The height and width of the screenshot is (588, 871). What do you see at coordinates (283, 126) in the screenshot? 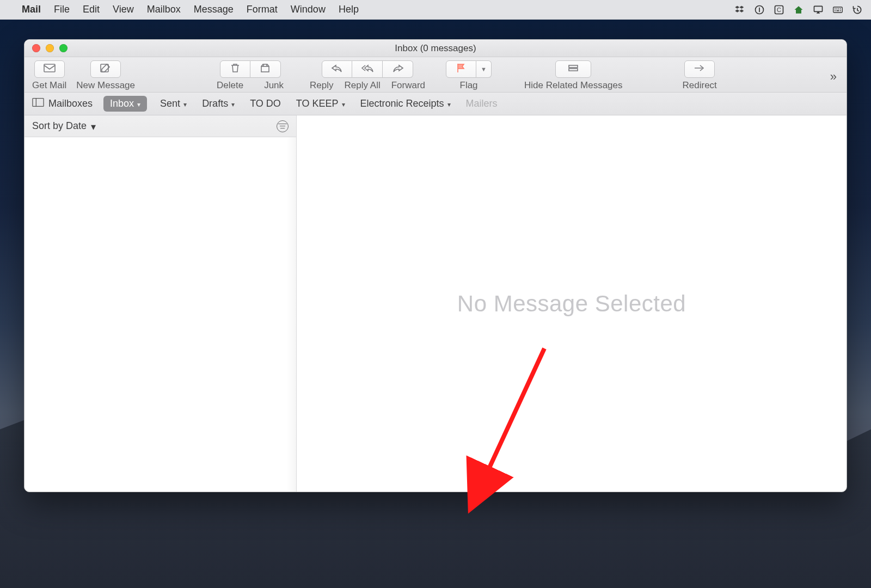
I see `filter-button` at bounding box center [283, 126].